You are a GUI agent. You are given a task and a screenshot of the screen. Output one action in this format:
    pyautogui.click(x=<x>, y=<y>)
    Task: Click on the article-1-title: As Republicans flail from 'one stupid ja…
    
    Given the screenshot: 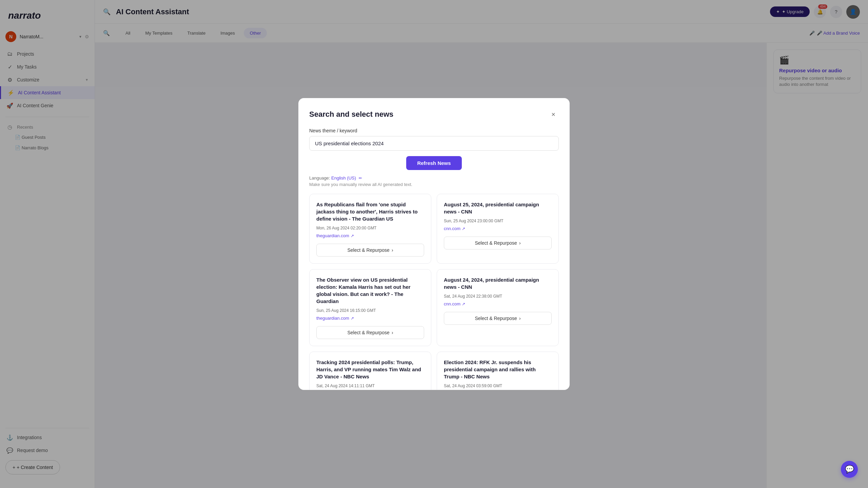 What is the action you would take?
    pyautogui.click(x=370, y=212)
    